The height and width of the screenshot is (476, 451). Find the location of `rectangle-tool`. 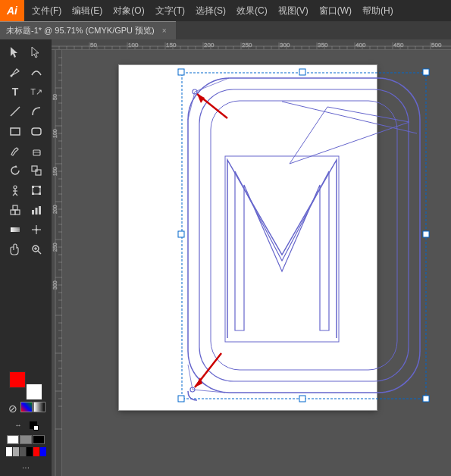

rectangle-tool is located at coordinates (15, 131).